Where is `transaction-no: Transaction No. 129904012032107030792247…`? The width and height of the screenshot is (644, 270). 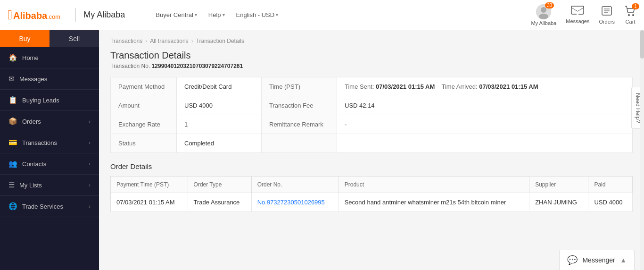
transaction-no: Transaction No. 129904012032107030792247… is located at coordinates (372, 66).